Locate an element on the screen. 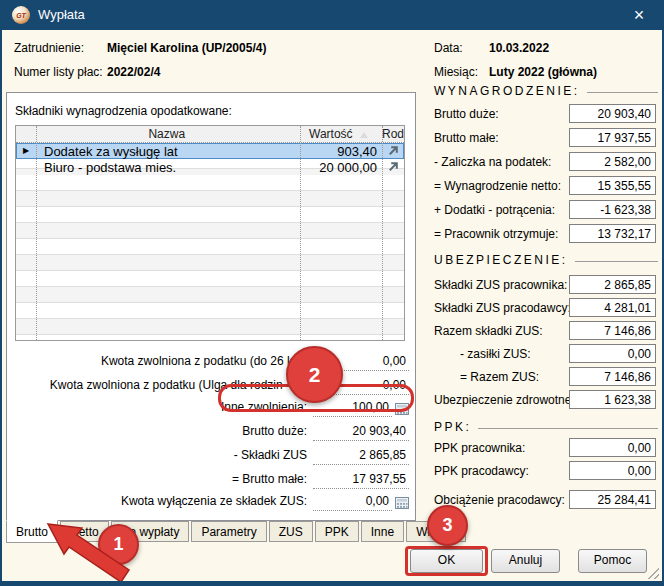  section-title: WYNAGRODZENIE: is located at coordinates (507, 91).